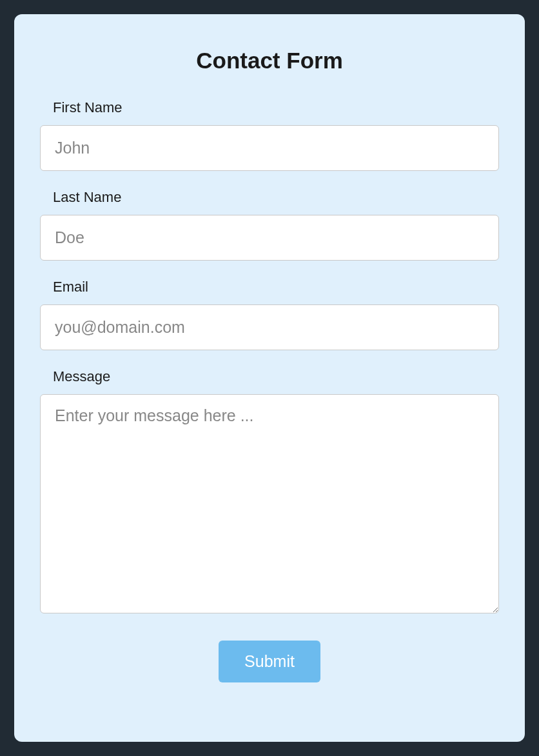 The width and height of the screenshot is (539, 756). What do you see at coordinates (270, 662) in the screenshot?
I see `submit-wrap: Submit` at bounding box center [270, 662].